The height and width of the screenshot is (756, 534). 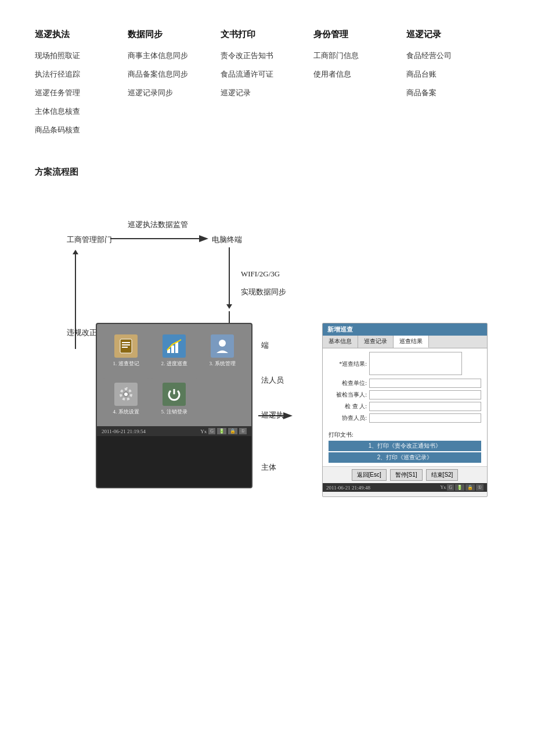 I want to click on desktop-signal: Yx, so click(x=443, y=488).